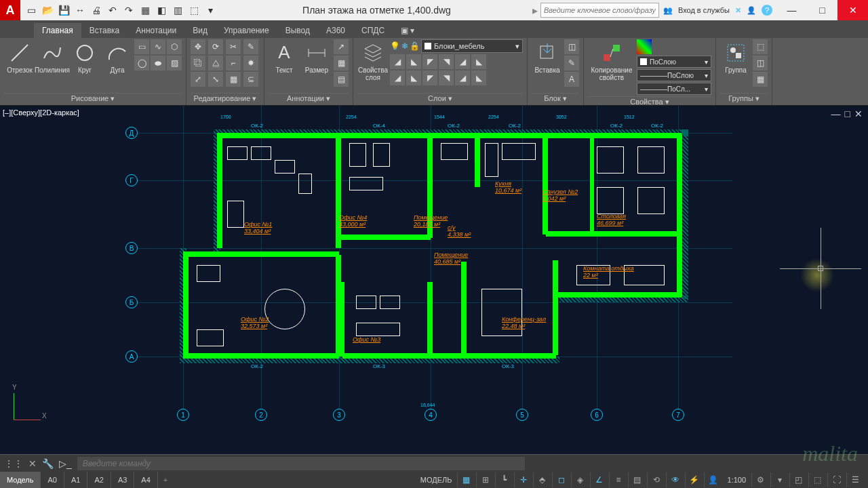 This screenshot has height=488, width=868. What do you see at coordinates (93, 99) in the screenshot?
I see `panel-label: Рисование ▾` at bounding box center [93, 99].